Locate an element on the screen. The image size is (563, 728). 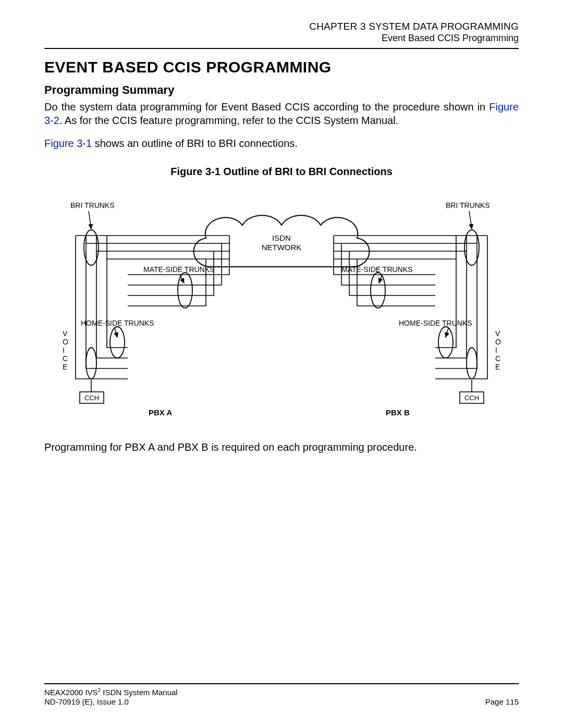
figure-caption: Figure 3-1 Outline of BRI to BRI Connect… is located at coordinates (282, 172).